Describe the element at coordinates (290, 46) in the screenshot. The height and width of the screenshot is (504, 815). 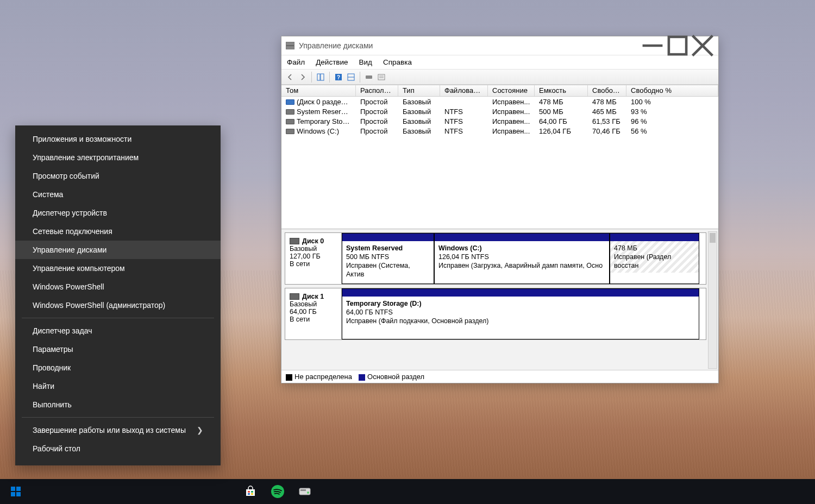
I see `app-icon` at that location.